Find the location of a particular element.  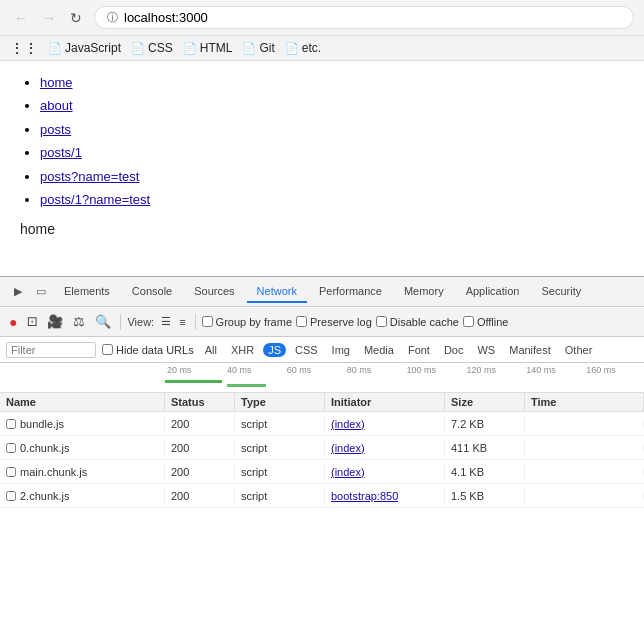

filter-tags: AllXHRJSCSSImgMediaFontDocWSManifestOthe… is located at coordinates (399, 350).